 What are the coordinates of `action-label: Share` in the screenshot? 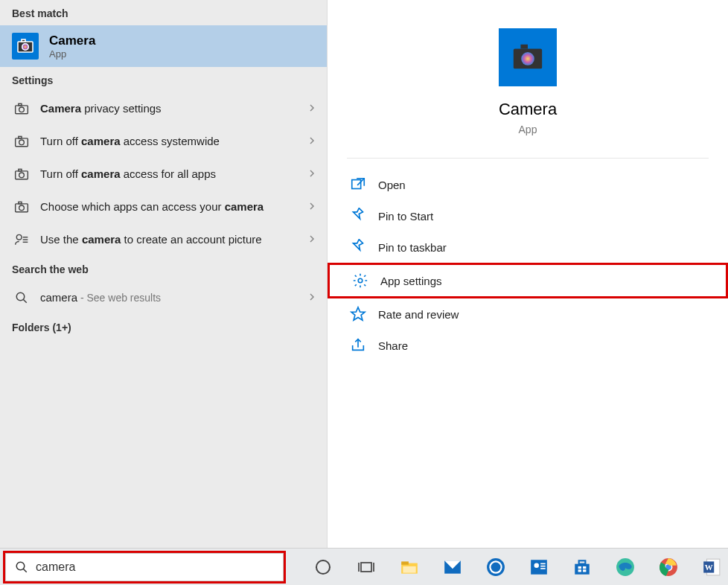 It's located at (393, 345).